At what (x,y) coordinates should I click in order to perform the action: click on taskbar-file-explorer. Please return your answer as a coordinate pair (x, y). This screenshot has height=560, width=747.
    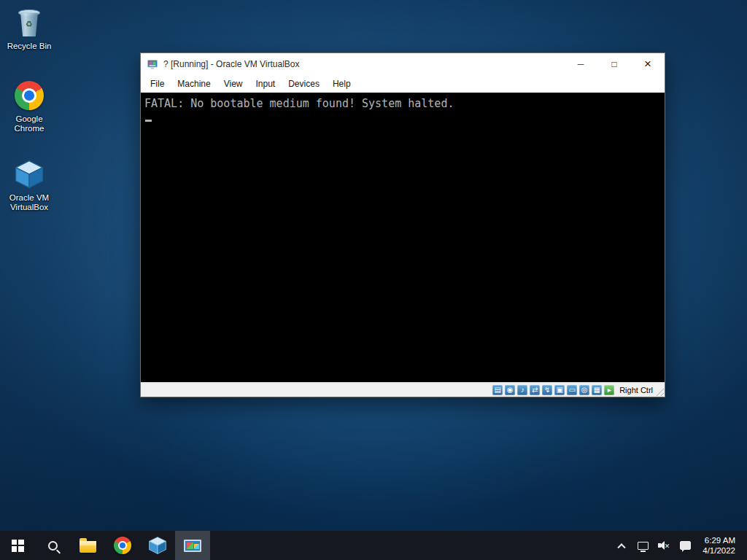
    Looking at the image, I should click on (88, 545).